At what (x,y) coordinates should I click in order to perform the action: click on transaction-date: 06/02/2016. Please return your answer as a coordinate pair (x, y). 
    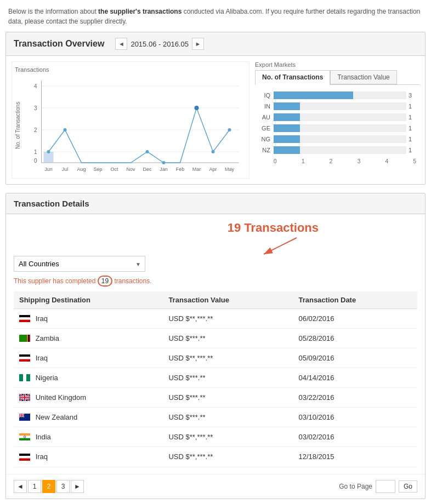
    Looking at the image, I should click on (355, 319).